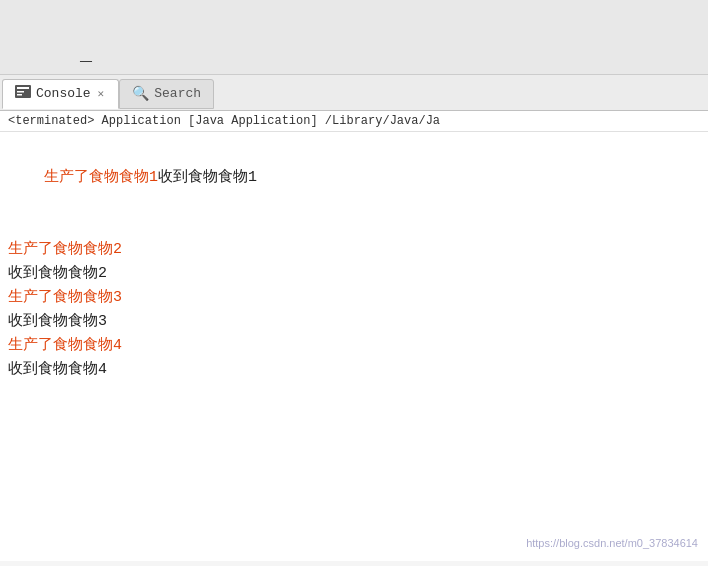  Describe the element at coordinates (354, 122) in the screenshot. I see `status-bar: <terminated> Application [Java Applicati…` at that location.